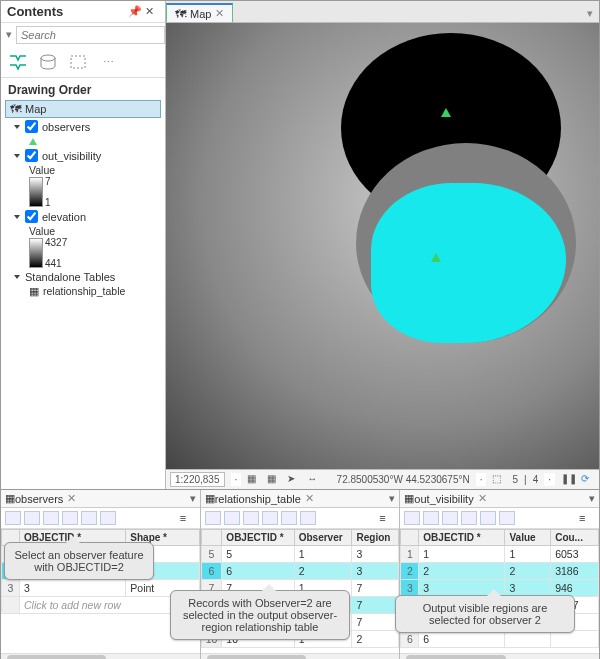 The width and height of the screenshot is (600, 659). What do you see at coordinates (180, 14) in the screenshot?
I see `map-tab-icon: 🗺` at bounding box center [180, 14].